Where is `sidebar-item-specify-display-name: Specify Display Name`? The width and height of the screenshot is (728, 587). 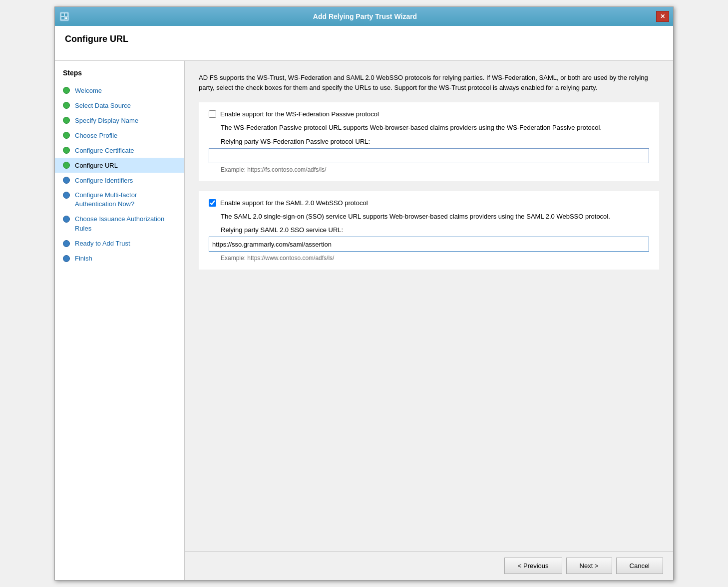 sidebar-item-specify-display-name: Specify Display Name is located at coordinates (120, 120).